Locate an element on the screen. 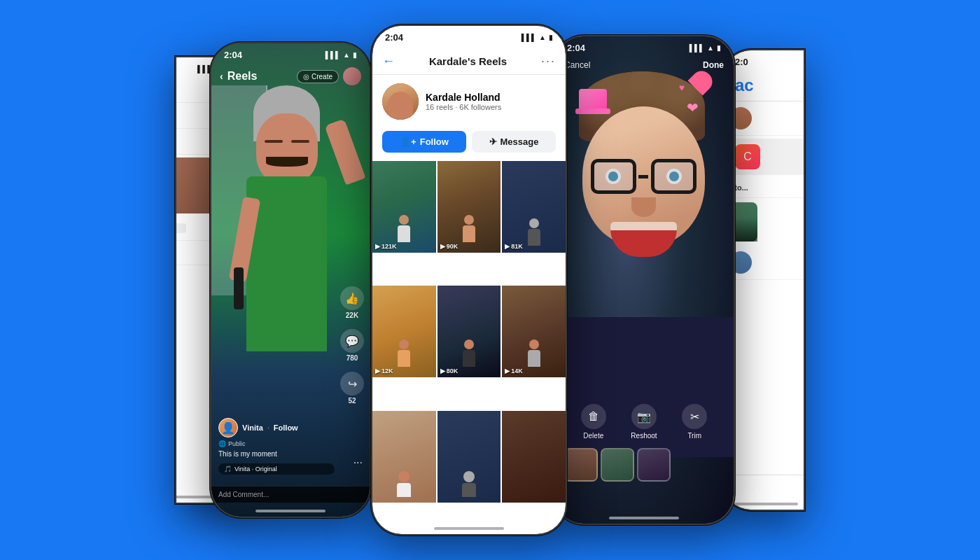 This screenshot has height=560, width=980. count-label-2: 90K is located at coordinates (452, 246).